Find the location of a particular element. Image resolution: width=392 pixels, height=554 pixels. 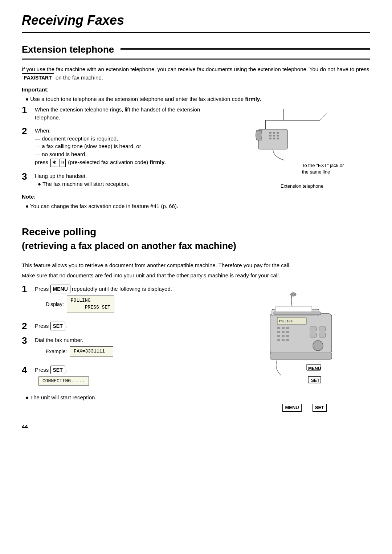

menu-button-label: MENU is located at coordinates (60, 289).